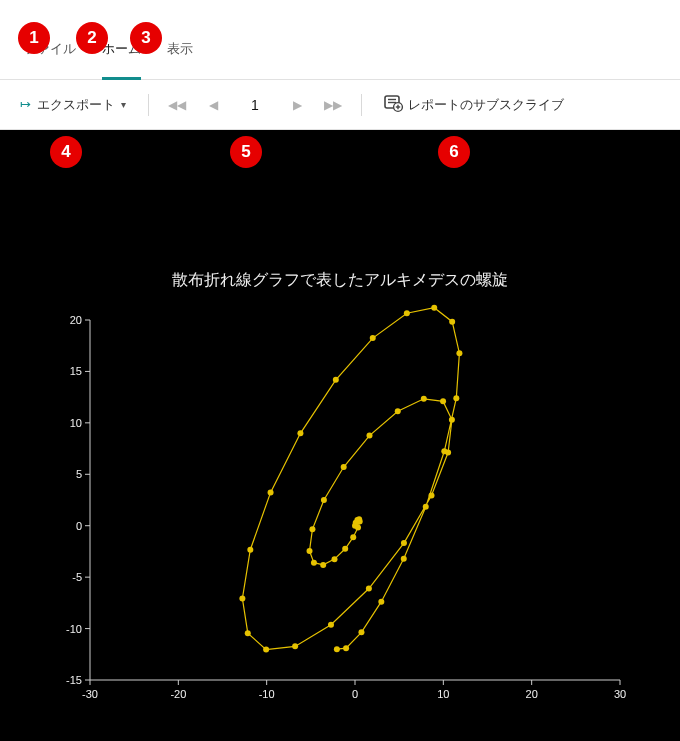 The image size is (680, 741). What do you see at coordinates (298, 105) in the screenshot?
I see `right-icon: ▶` at bounding box center [298, 105].